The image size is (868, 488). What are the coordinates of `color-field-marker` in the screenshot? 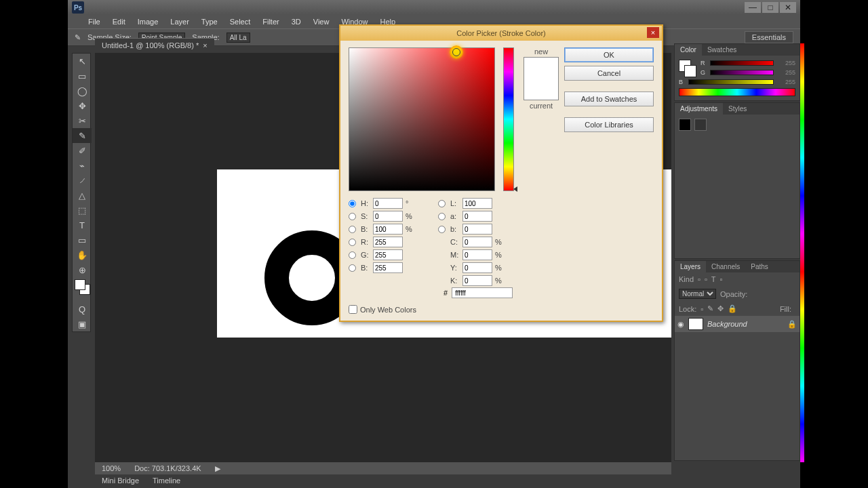 It's located at (456, 52).